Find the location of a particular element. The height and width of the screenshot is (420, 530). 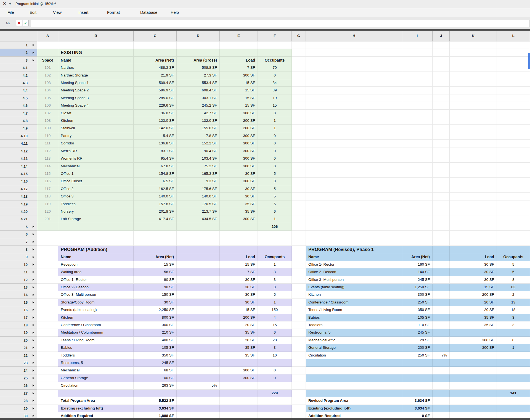

cell-B12: Office 1- Rector is located at coordinates (96, 280).